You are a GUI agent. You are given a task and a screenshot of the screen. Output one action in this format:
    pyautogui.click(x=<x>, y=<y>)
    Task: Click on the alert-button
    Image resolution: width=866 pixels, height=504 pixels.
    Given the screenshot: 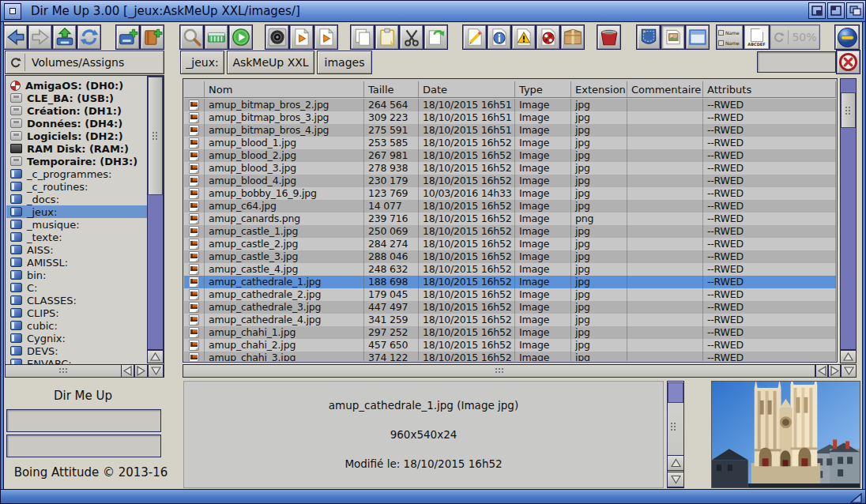 What is the action you would take?
    pyautogui.click(x=523, y=37)
    